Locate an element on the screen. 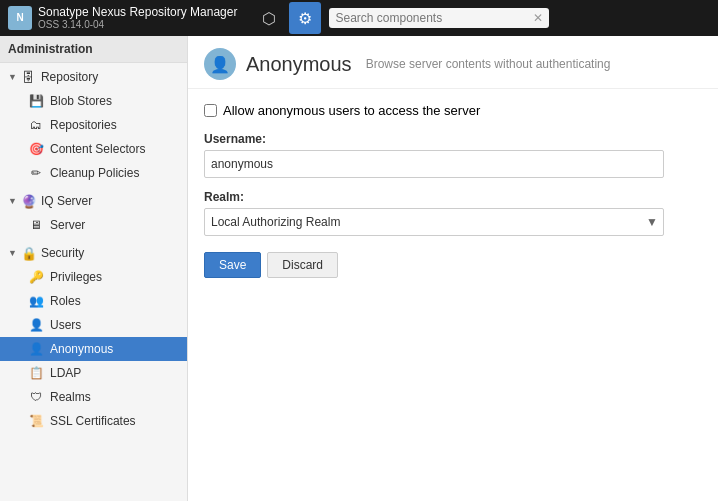  sidebar-item-privileges: 🔑 Privileges is located at coordinates (94, 277).